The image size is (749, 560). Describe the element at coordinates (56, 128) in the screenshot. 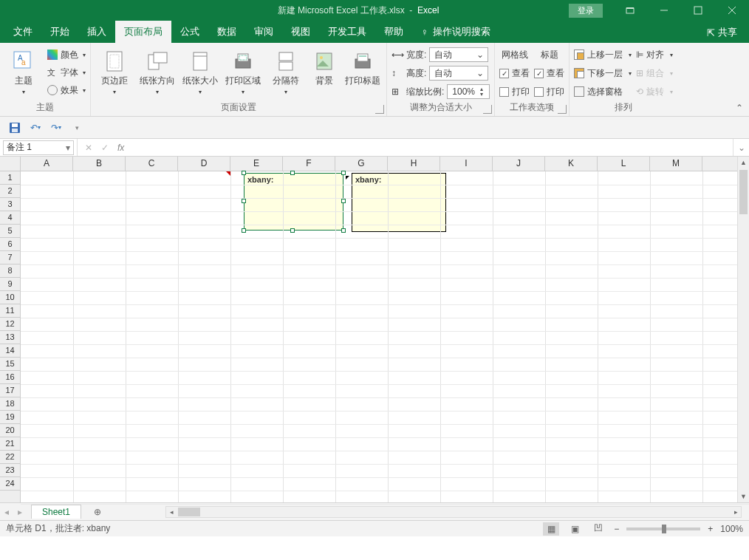

I see `redo-button: ↷▾` at that location.